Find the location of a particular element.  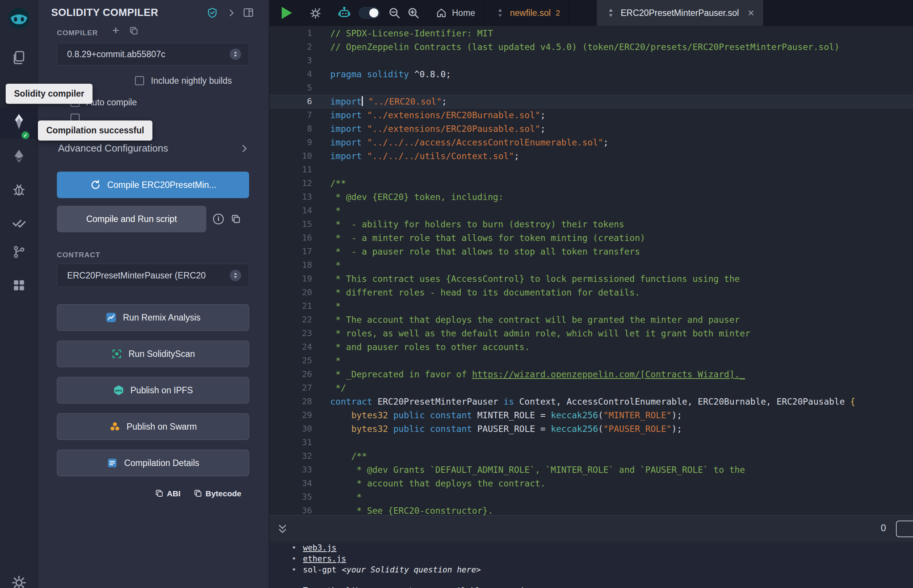

code-line: 19 * This contract uses {AccessControl} … is located at coordinates (591, 279).